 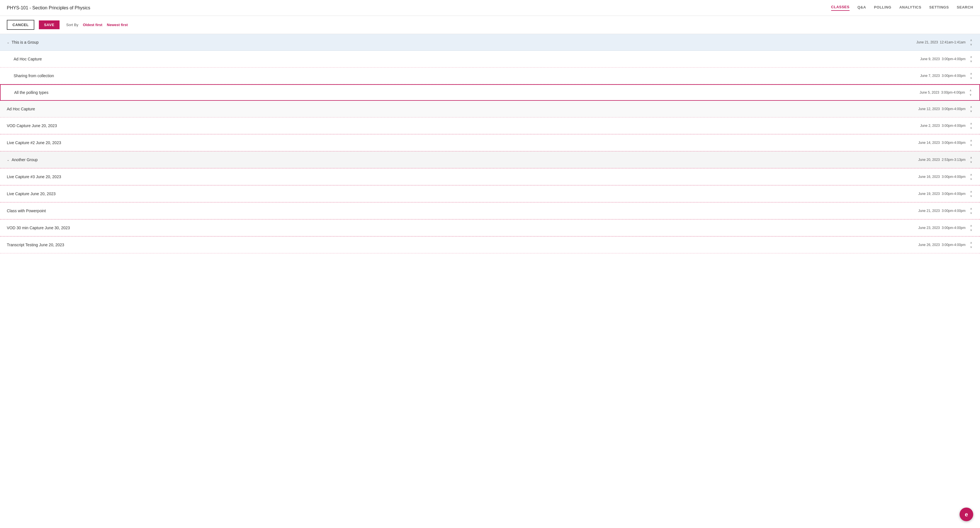 I want to click on group-row-left: ⌄ This is a Group, so click(x=23, y=42).